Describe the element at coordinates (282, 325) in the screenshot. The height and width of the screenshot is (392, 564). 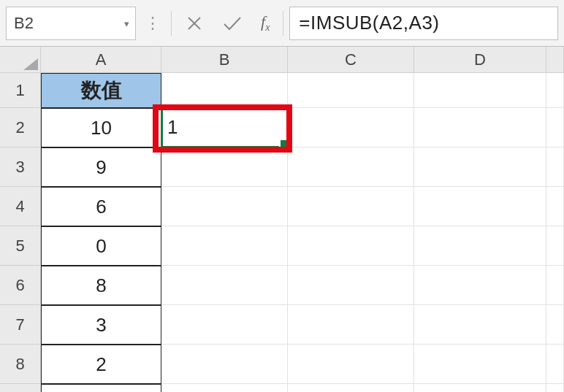
I see `row-7: 7 3` at that location.